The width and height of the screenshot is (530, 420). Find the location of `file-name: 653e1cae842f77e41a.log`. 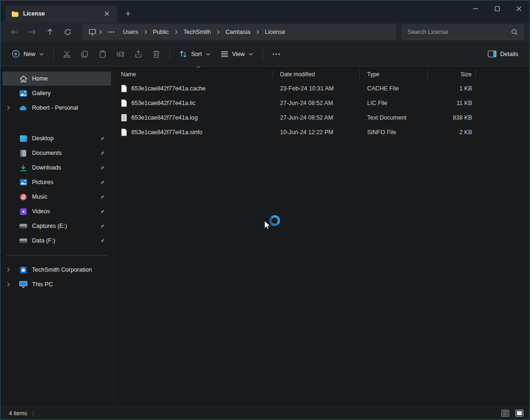

file-name: 653e1cae842f77e41a.log is located at coordinates (165, 118).